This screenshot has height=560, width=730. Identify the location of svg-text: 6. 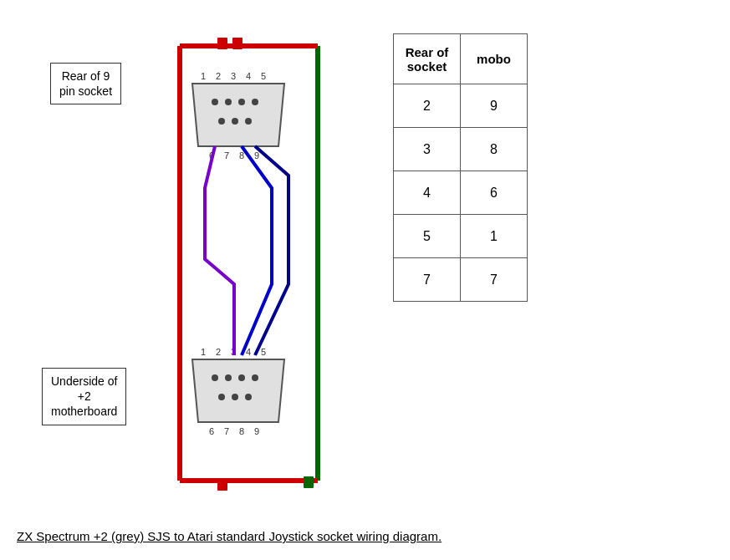
(212, 431).